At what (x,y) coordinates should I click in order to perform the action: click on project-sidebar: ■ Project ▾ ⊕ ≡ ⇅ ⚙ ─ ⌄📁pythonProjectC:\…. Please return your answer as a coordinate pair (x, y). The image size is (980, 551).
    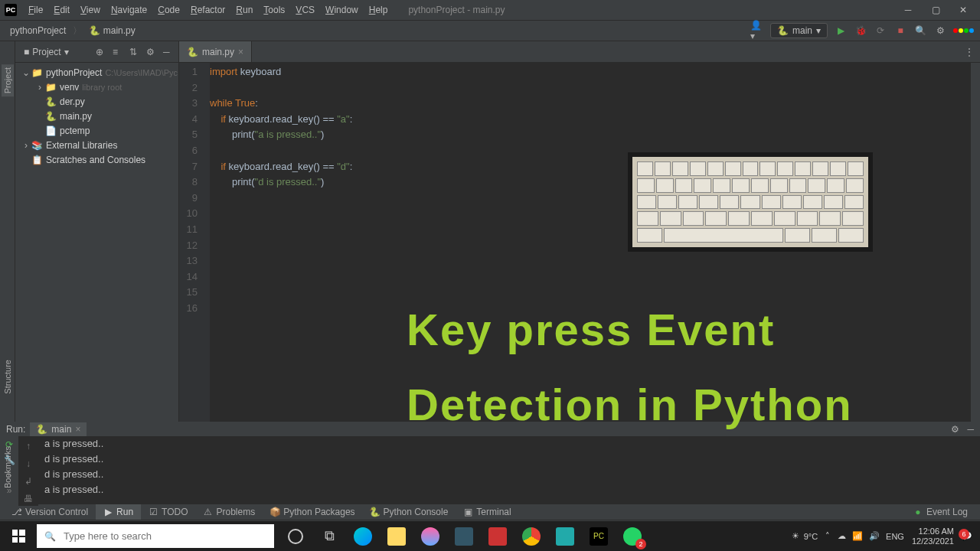
    Looking at the image, I should click on (97, 231).